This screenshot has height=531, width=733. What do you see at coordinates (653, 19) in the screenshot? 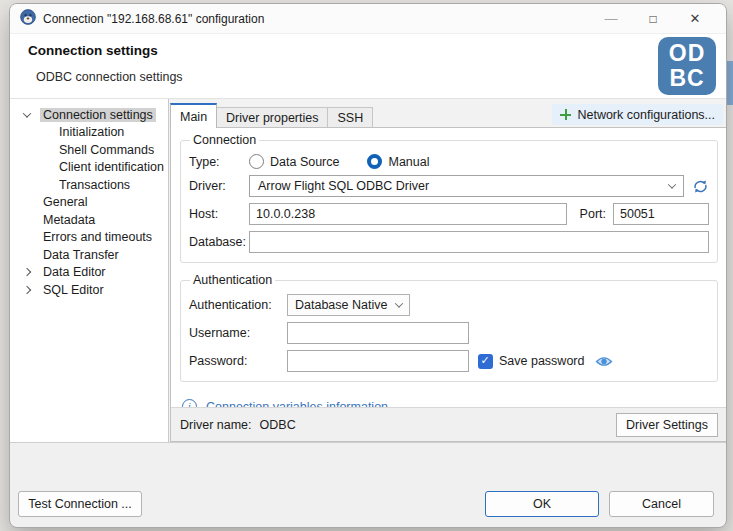
I see `window-controls: — □ ✕` at bounding box center [653, 19].